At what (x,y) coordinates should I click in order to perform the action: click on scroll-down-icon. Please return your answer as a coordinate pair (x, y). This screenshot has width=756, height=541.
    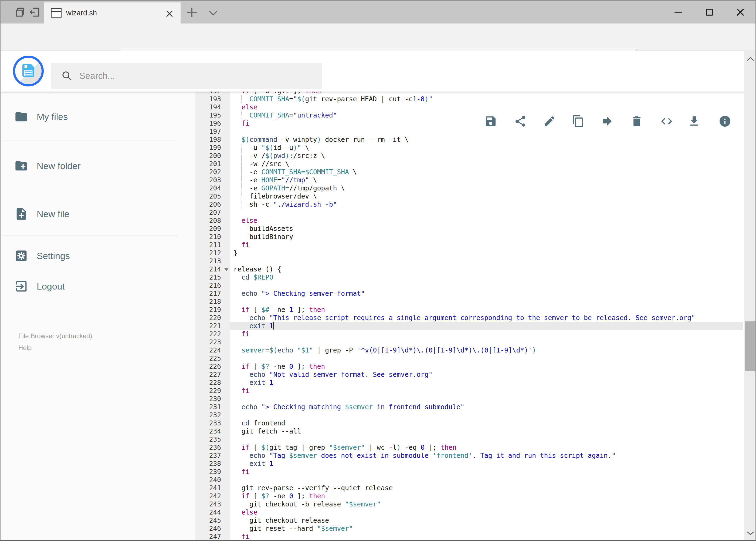
    Looking at the image, I should click on (750, 533).